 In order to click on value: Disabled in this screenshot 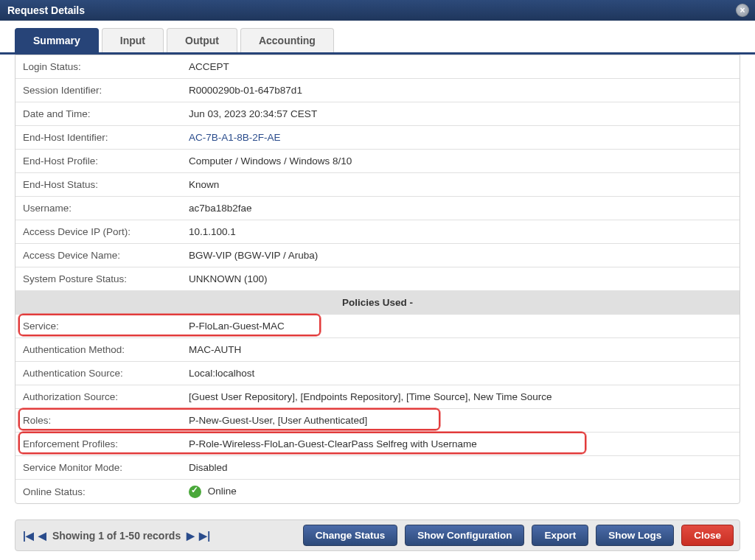, I will do `click(460, 467)`.